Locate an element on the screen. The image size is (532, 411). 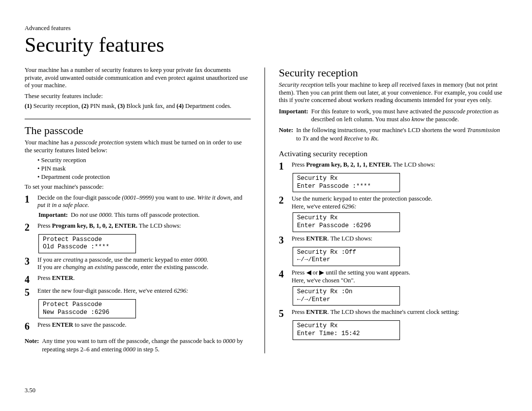
secrx-step-3: 3 Press ENTER. The LCD shows: is located at coordinates (392, 240).